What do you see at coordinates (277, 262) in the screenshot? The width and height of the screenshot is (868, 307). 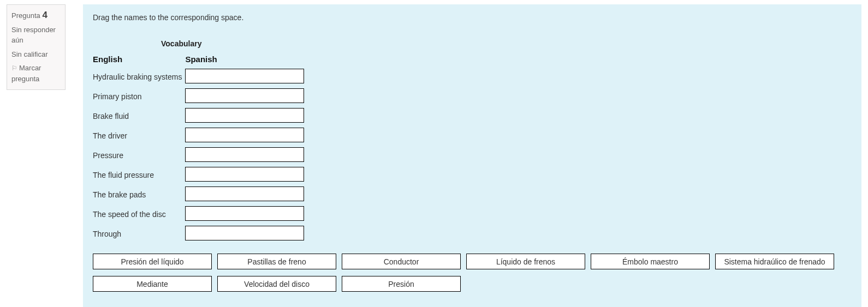 I see `drag-item: Pastillas de freno` at bounding box center [277, 262].